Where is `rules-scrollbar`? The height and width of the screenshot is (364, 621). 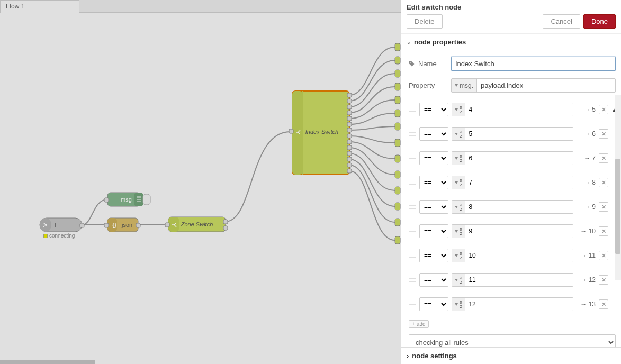
rules-scrollbar is located at coordinates (618, 188).